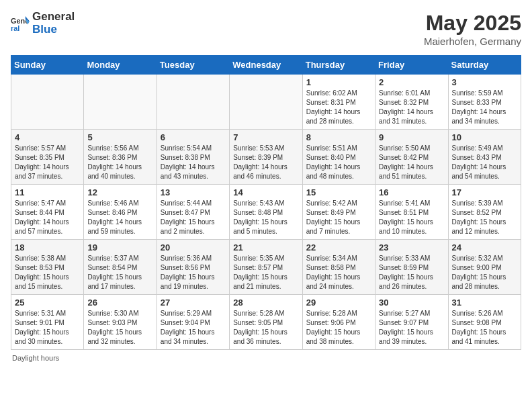  What do you see at coordinates (193, 137) in the screenshot?
I see `day-number: 6` at bounding box center [193, 137].